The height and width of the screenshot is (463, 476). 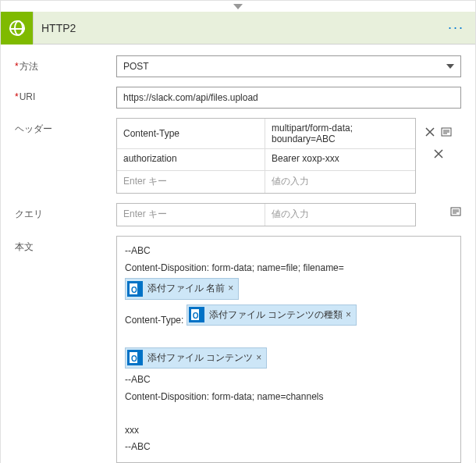 What do you see at coordinates (340, 215) in the screenshot?
I see `query-value-input: 値の入力` at bounding box center [340, 215].